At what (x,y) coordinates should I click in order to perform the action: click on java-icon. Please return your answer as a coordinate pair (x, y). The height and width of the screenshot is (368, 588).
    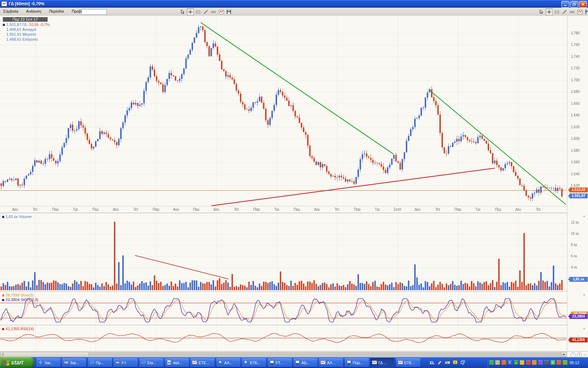
    Looking at the image, I should click on (504, 362).